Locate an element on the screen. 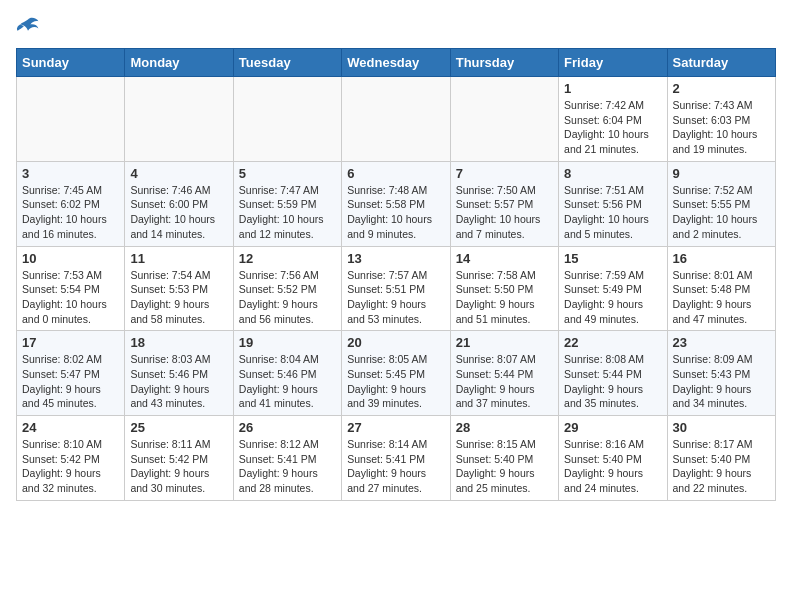  calendar-cell: 23Sunrise: 8:09 AM Sunset: 5:43 PM Dayli… is located at coordinates (721, 374).